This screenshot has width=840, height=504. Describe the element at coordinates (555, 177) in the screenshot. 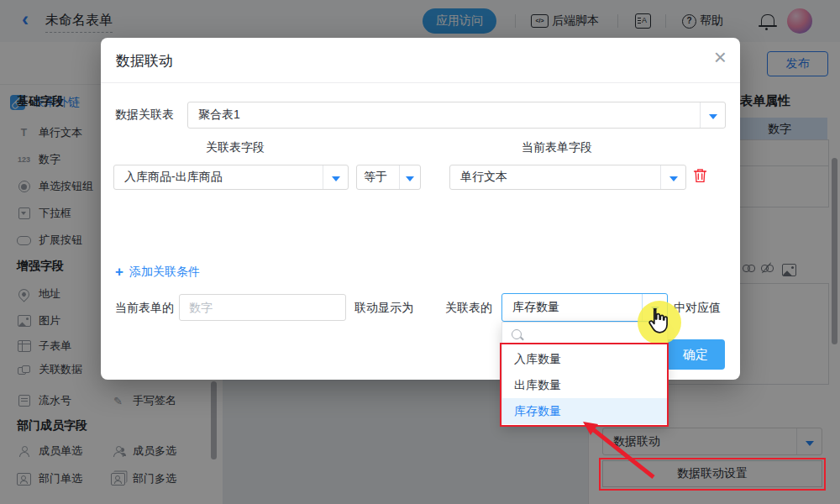

I see `condition-right-field-value: 单行文本` at that location.